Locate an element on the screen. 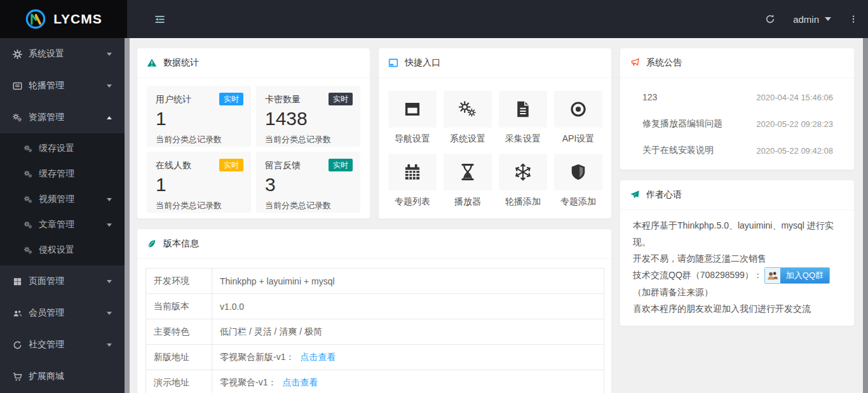 This screenshot has width=868, height=393. sidebar-scrollbar is located at coordinates (127, 216).